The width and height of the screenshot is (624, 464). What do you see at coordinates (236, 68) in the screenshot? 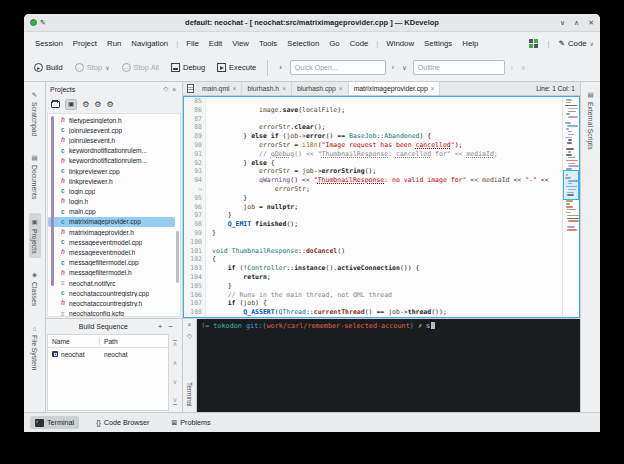
I see `execute-button: Execute` at bounding box center [236, 68].